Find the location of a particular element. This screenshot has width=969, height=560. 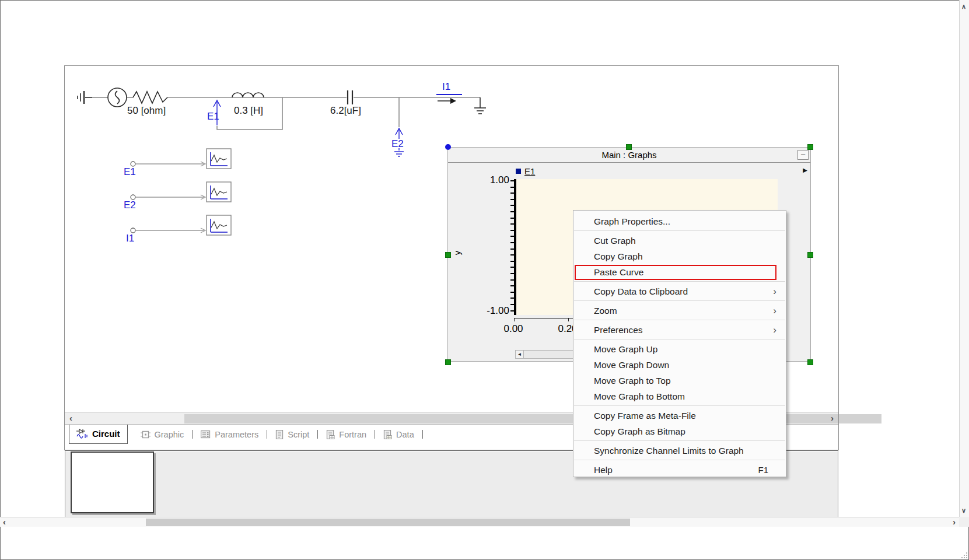

voltmeter-e2-label: E2 is located at coordinates (398, 144).